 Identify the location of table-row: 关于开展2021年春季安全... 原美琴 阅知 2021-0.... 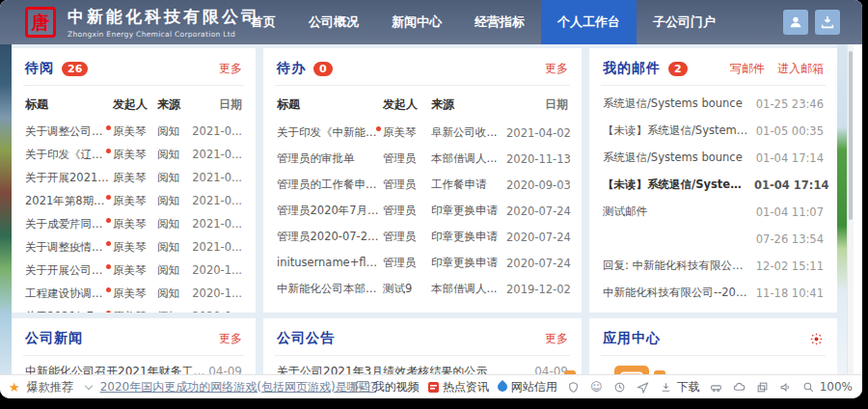
(133, 177).